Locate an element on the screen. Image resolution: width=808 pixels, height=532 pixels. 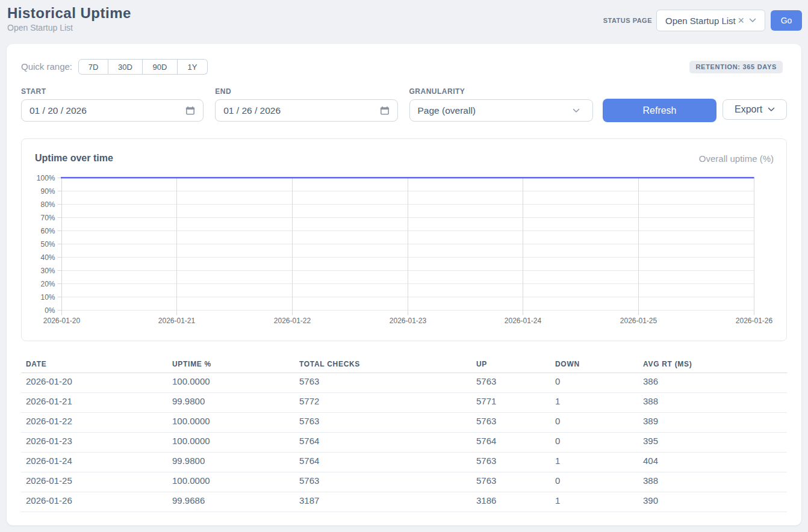
svg-text: 90% is located at coordinates (48, 191).